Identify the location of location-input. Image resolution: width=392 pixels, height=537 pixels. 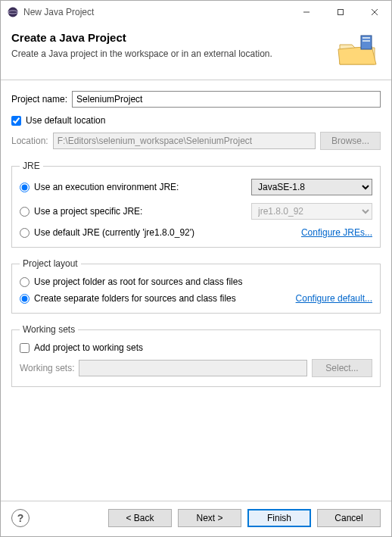
(185, 141).